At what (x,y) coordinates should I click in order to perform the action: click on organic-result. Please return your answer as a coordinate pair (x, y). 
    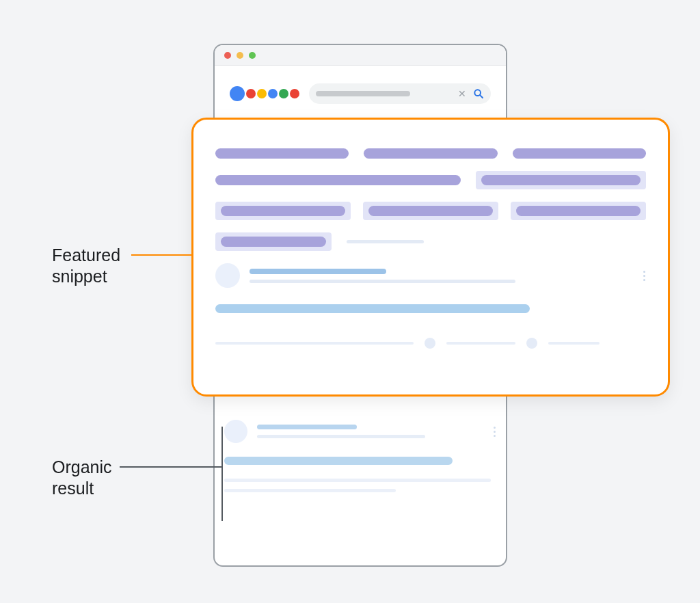
    Looking at the image, I should click on (361, 456).